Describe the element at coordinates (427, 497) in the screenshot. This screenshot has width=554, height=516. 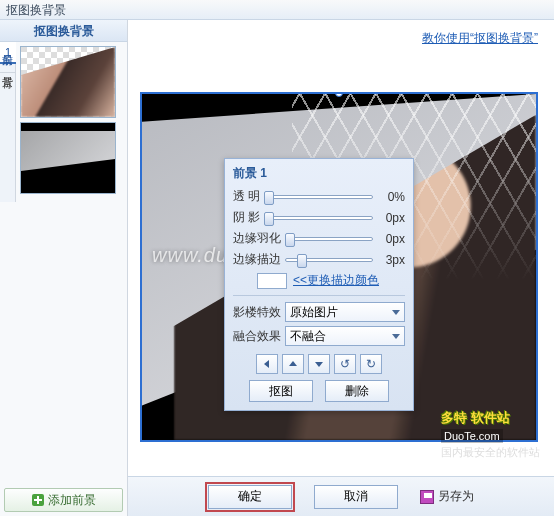
I see `save-icon` at that location.